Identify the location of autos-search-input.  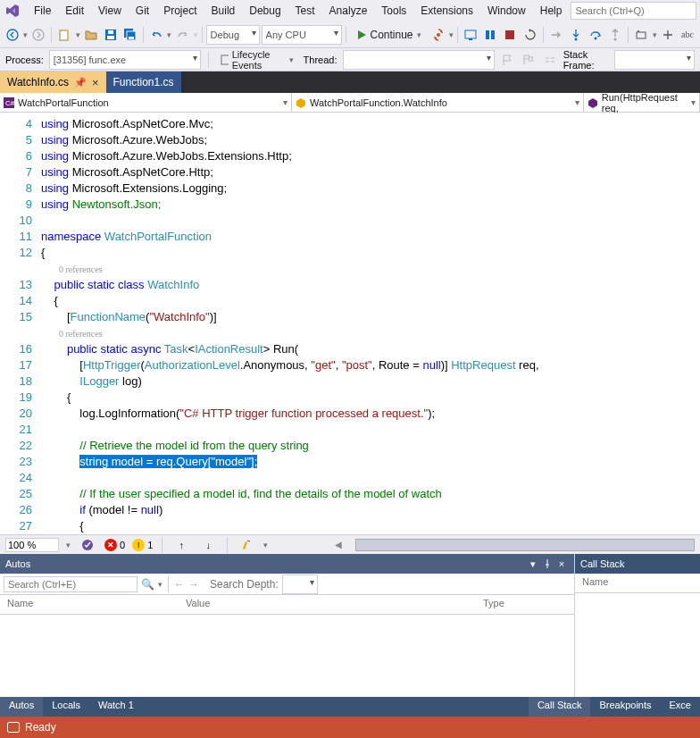
(71, 584).